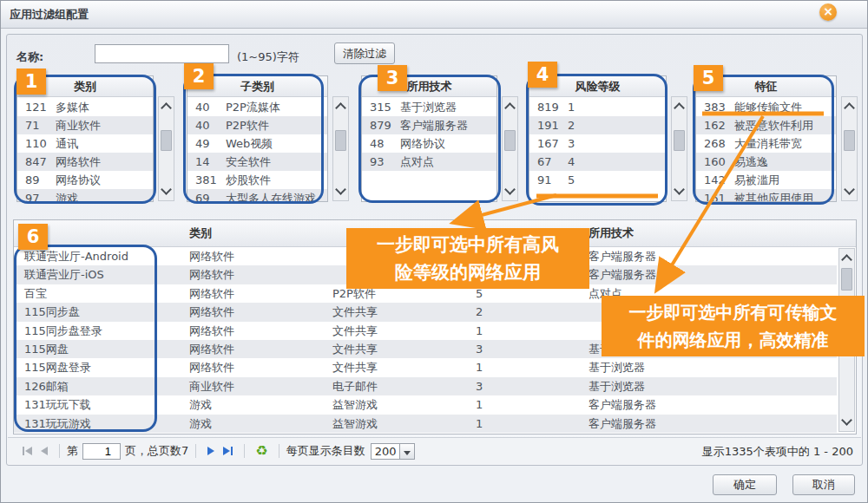 The width and height of the screenshot is (868, 503). Describe the element at coordinates (33, 237) in the screenshot. I see `step-badge-6: 6` at that location.